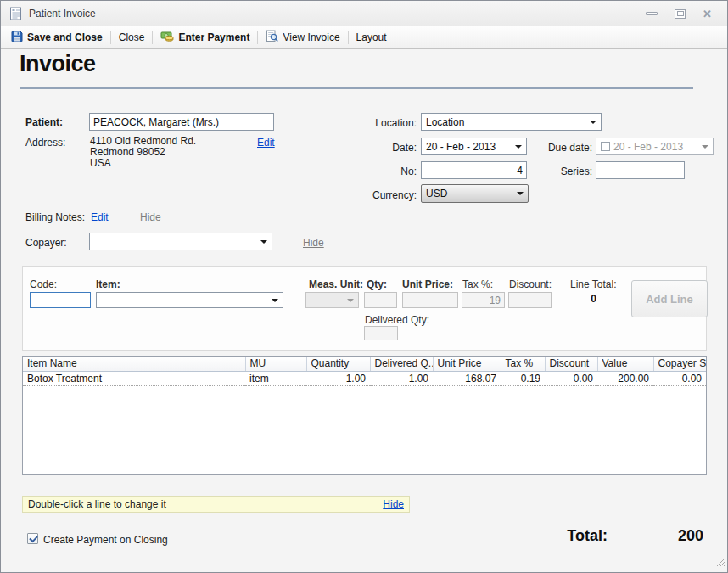  Describe the element at coordinates (380, 301) in the screenshot. I see `qty-input` at that location.